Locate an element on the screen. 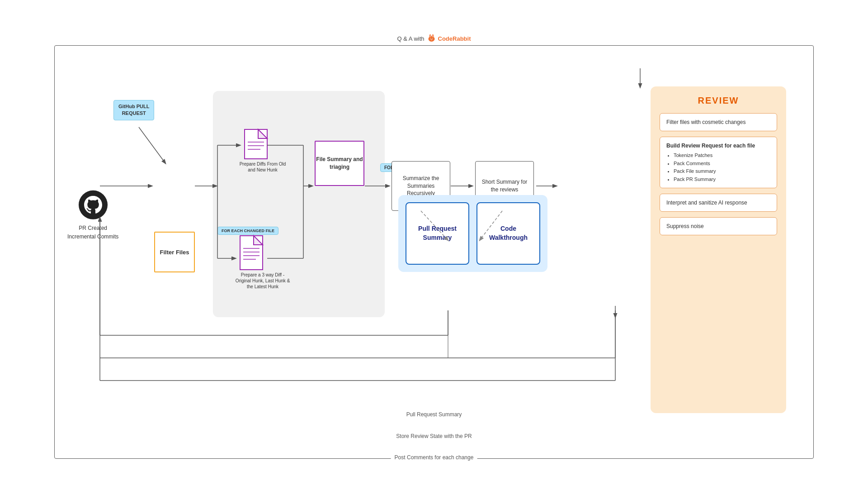  review-panel: REVIEW Filter files with cosmetic change… is located at coordinates (718, 250).